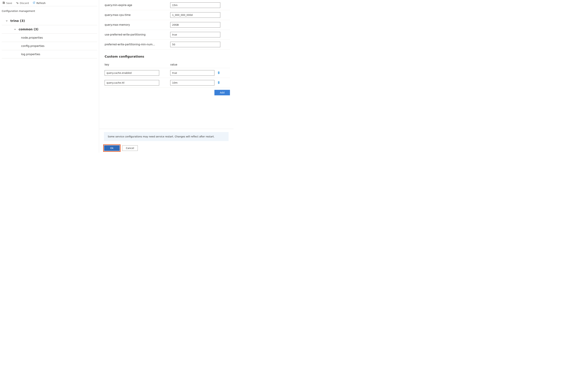 Image resolution: width=588 pixels, height=385 pixels. I want to click on footer: Some service configurations may need ser…, so click(166, 141).